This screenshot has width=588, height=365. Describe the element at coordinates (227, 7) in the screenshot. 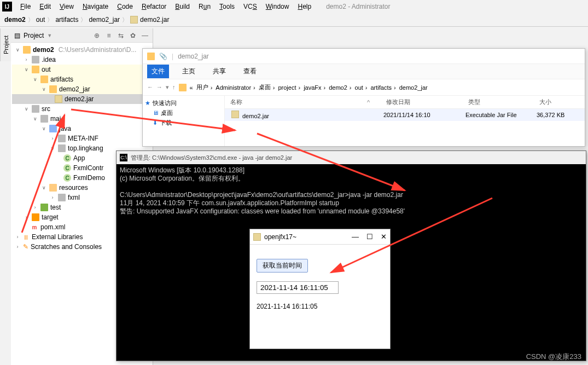

I see `menu-tools: Tools` at that location.